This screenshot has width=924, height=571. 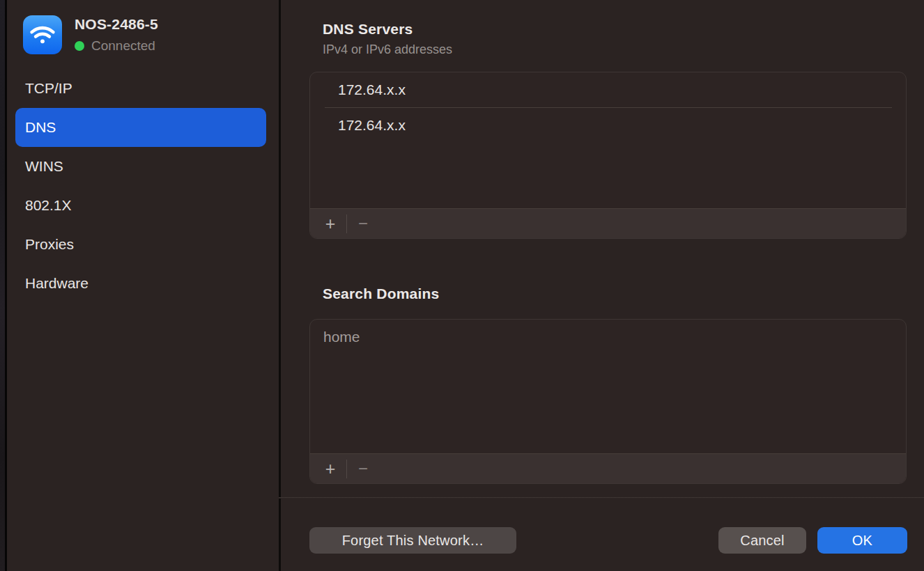 What do you see at coordinates (141, 88) in the screenshot?
I see `sidebar-item-tcpip: TCP/IP` at bounding box center [141, 88].